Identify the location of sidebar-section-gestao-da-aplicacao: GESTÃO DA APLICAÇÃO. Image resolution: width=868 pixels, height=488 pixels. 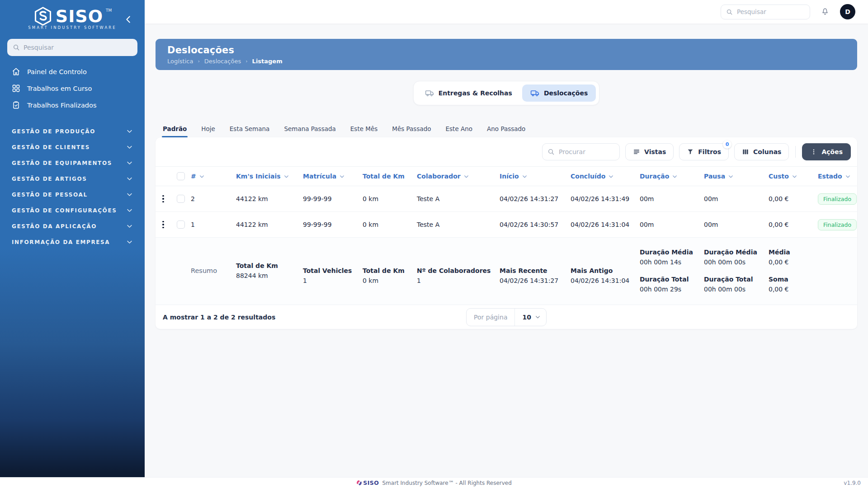
(72, 226).